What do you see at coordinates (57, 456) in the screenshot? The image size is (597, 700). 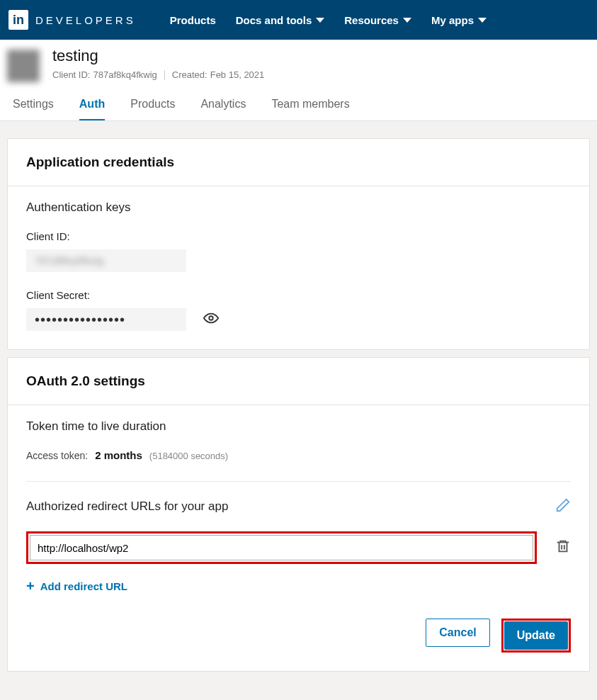 I see `access-token-label: Access token:` at bounding box center [57, 456].